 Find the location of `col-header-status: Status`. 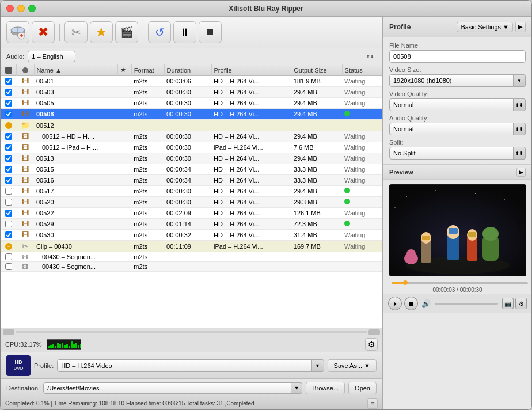

col-header-status: Status is located at coordinates (362, 70).